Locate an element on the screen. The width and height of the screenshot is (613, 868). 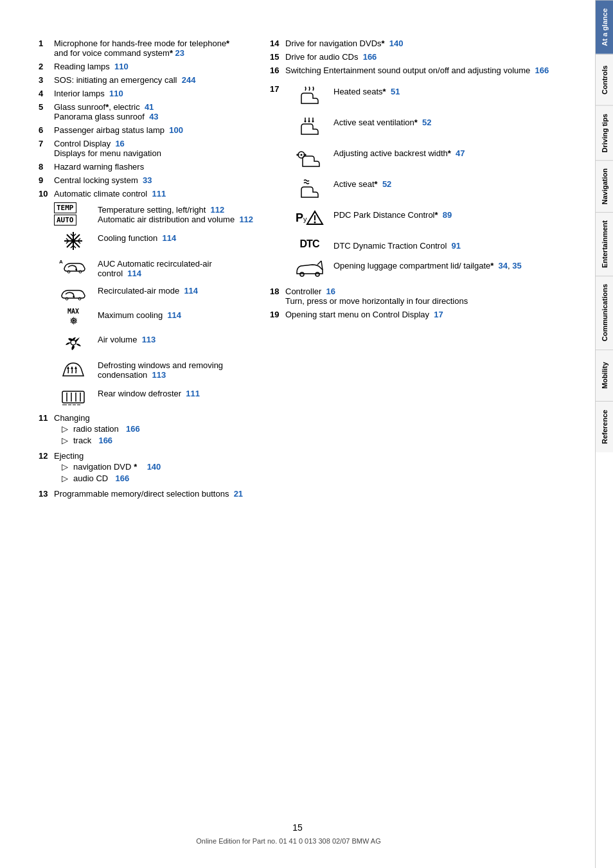
item-number: 1 is located at coordinates (46, 44).